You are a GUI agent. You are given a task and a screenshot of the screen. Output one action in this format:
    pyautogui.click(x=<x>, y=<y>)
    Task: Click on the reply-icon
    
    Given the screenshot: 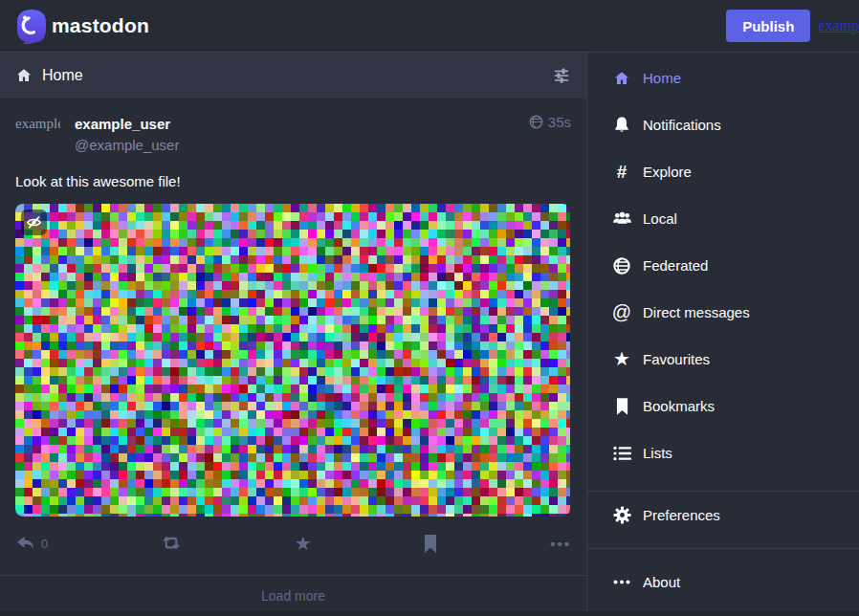 What is the action you would take?
    pyautogui.click(x=25, y=543)
    